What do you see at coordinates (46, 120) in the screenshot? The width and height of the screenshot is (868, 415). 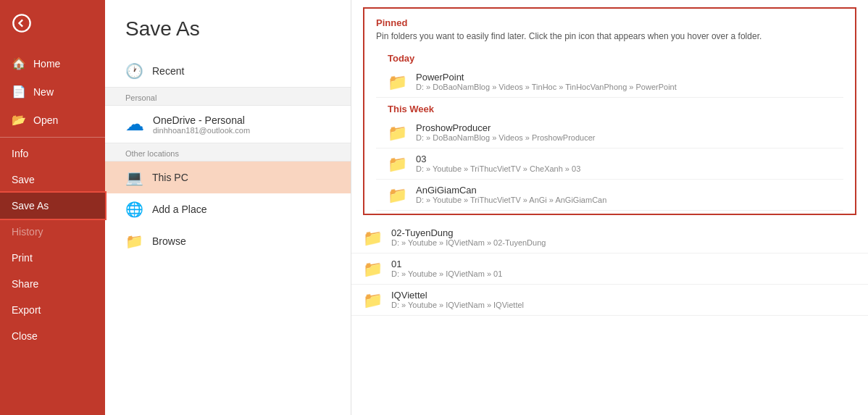 I see `sidebar-item-open-label: Open` at bounding box center [46, 120].